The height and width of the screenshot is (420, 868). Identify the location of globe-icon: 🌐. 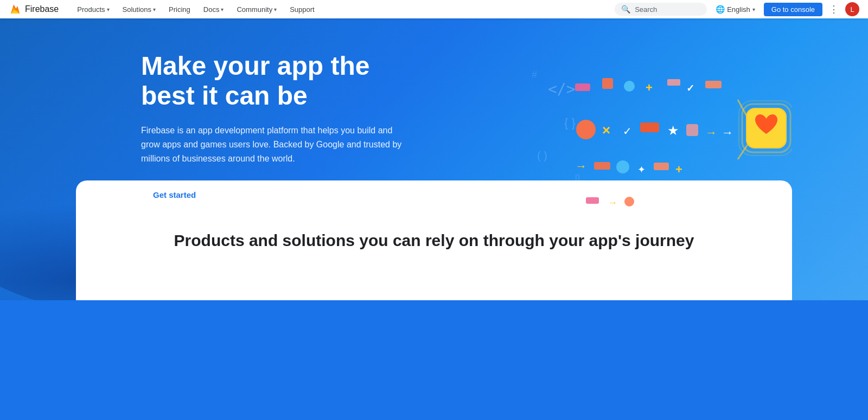
(720, 9).